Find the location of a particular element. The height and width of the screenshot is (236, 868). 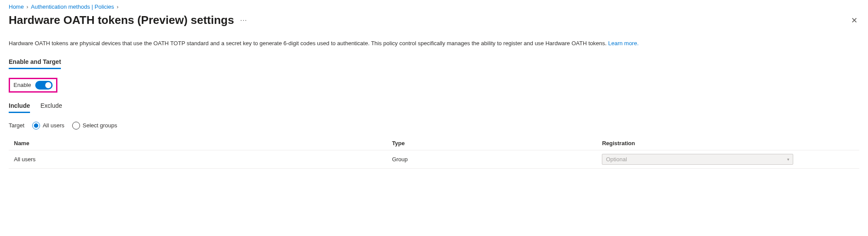

tab-enable-and-target: Enable and Target is located at coordinates (35, 63).